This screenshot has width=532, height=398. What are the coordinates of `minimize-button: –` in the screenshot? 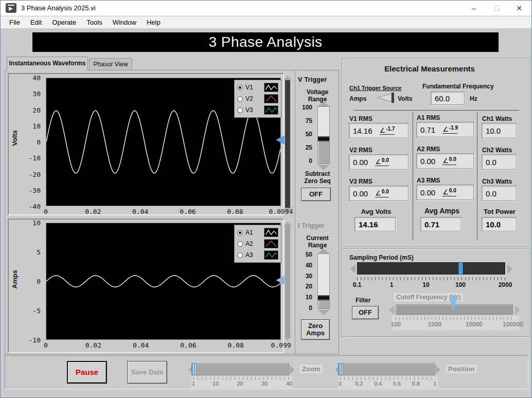 It's located at (474, 8).